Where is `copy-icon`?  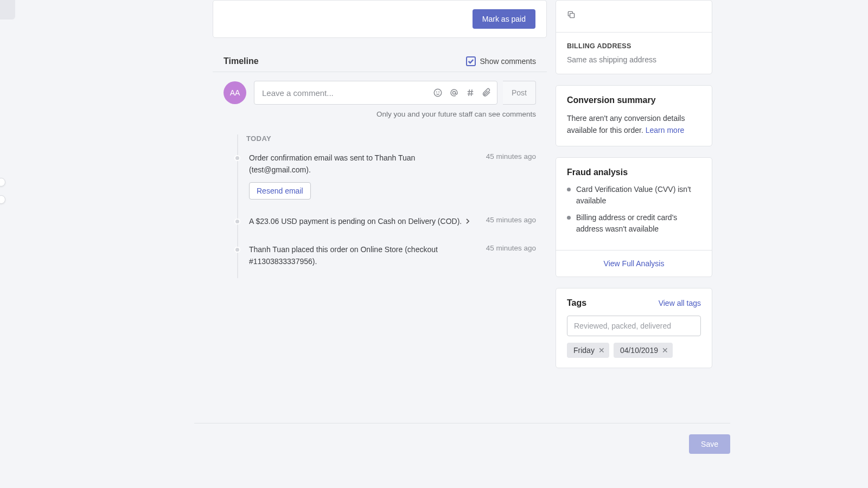 copy-icon is located at coordinates (575, 18).